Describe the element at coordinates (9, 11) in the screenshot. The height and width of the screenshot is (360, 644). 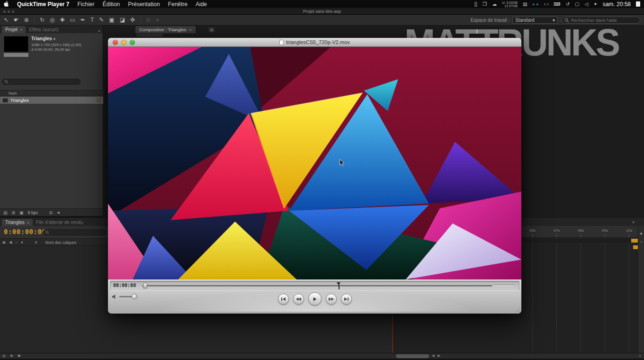
I see `ae-window-buttons` at that location.